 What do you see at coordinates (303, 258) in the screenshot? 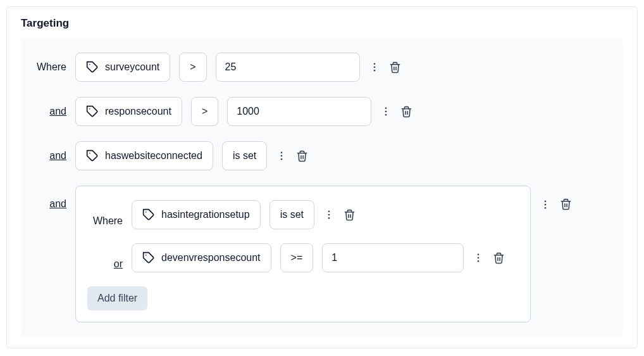
I see `filter-row: or devenvresponsecount >=` at bounding box center [303, 258].